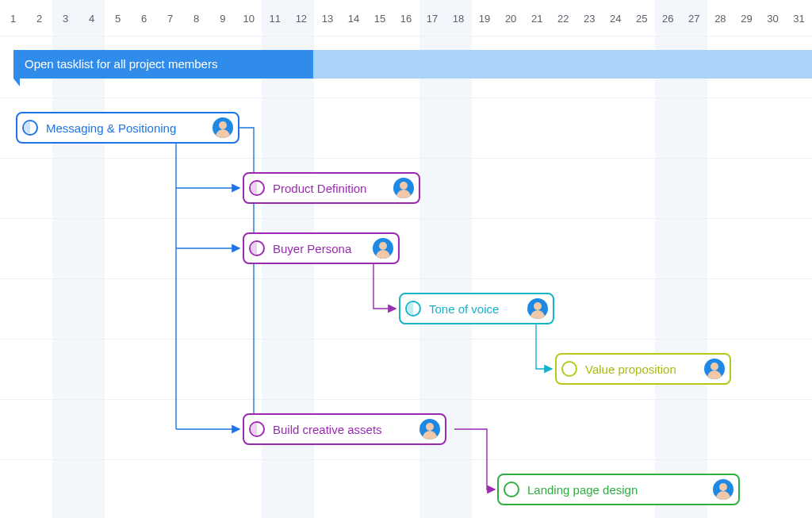 The image size is (812, 518). Describe the element at coordinates (563, 64) in the screenshot. I see `tasklist-header-tail` at that location.